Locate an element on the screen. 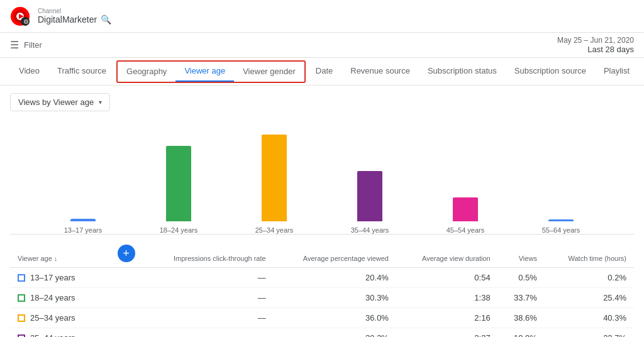 The image size is (644, 337). table-row: 25–34 years—36.0%2:1638.6%40.3% is located at coordinates (322, 318).